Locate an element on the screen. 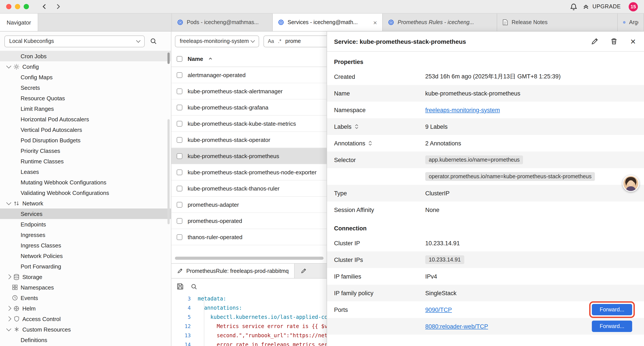  port-link: 8080:reloader-web/TCP is located at coordinates (457, 326).